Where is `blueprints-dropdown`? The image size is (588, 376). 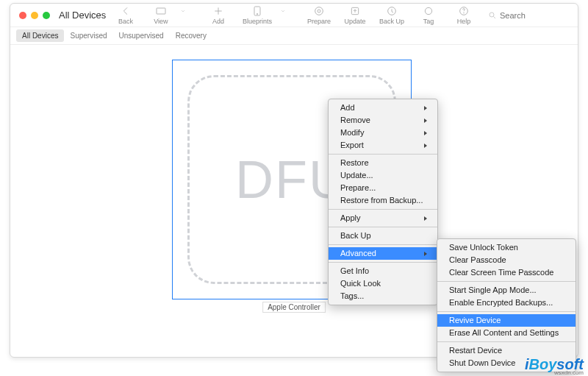 blueprints-dropdown is located at coordinates (283, 11).